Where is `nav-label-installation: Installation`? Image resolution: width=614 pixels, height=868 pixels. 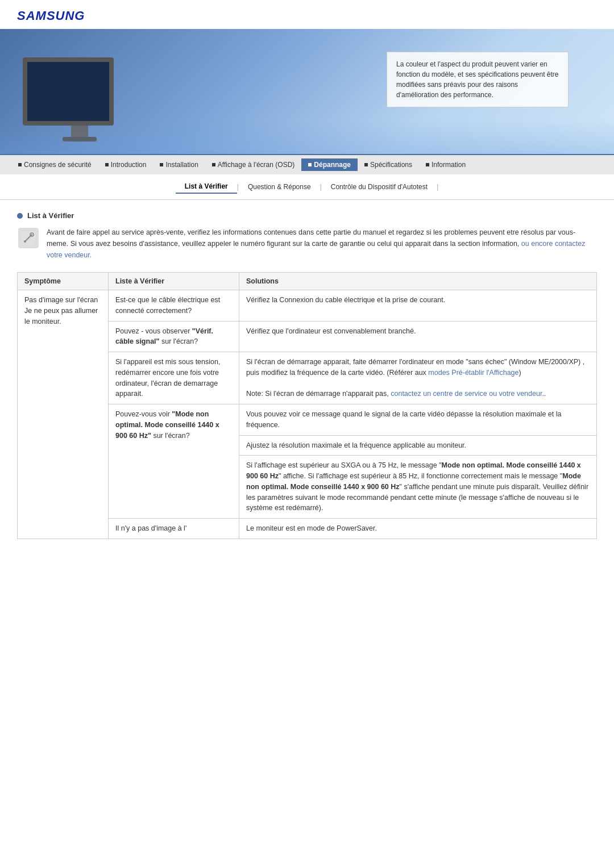 nav-label-installation: Installation is located at coordinates (182, 165).